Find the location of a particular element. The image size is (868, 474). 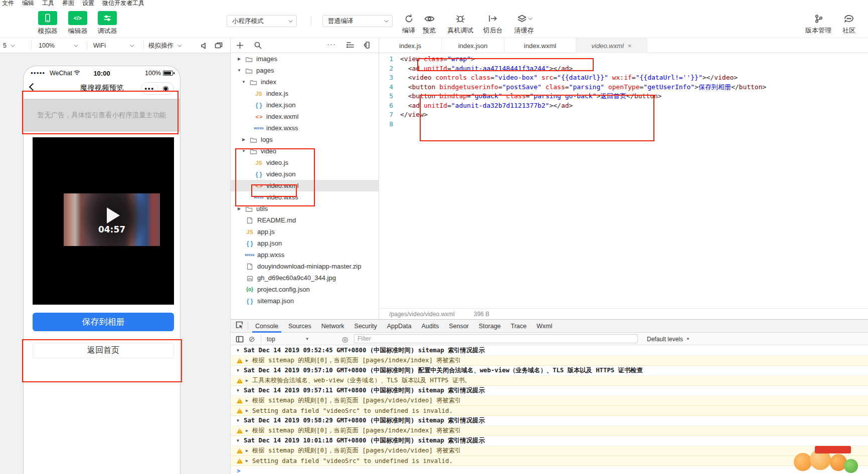

tree-item-douyindownload-miniapp-master.zip: douyindownload-miniapp-master.zip is located at coordinates (305, 267).